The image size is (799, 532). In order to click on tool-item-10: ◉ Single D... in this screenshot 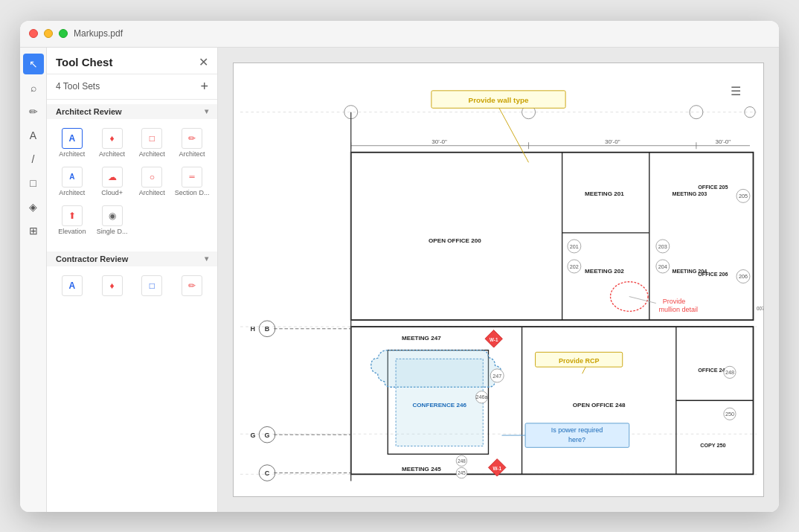, I will do `click(112, 219)`.